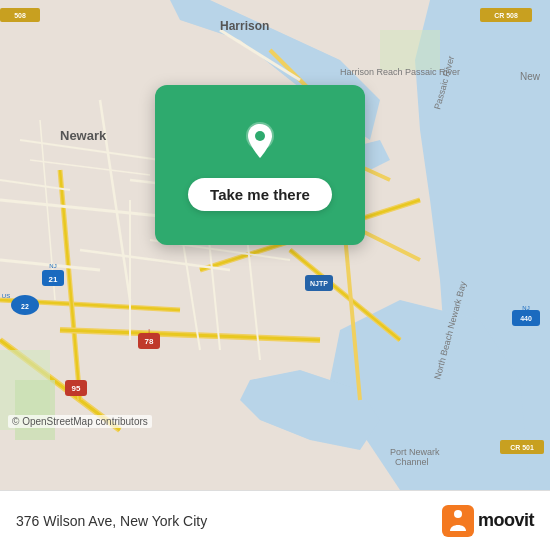 Image resolution: width=550 pixels, height=550 pixels. Describe the element at coordinates (458, 521) in the screenshot. I see `moovit-icon` at that location.